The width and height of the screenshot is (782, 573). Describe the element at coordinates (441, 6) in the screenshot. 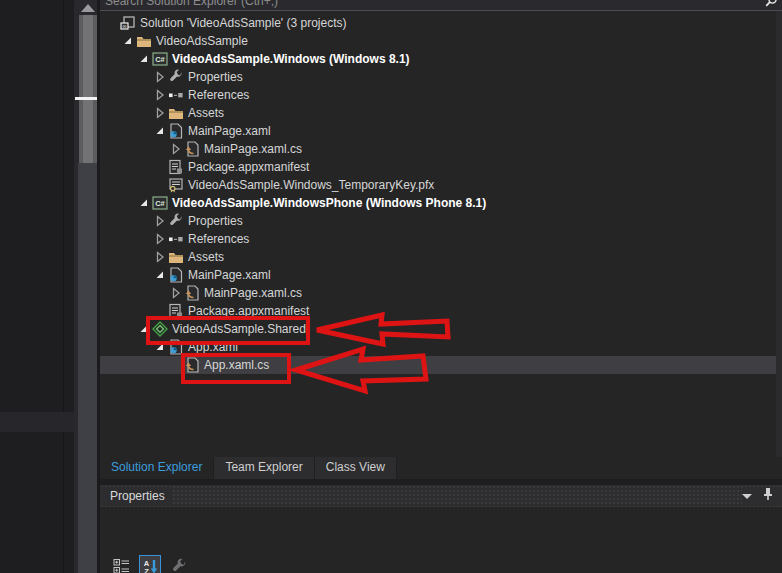

I see `search-input: Search Solution Explorer (Ctrl+;)` at that location.